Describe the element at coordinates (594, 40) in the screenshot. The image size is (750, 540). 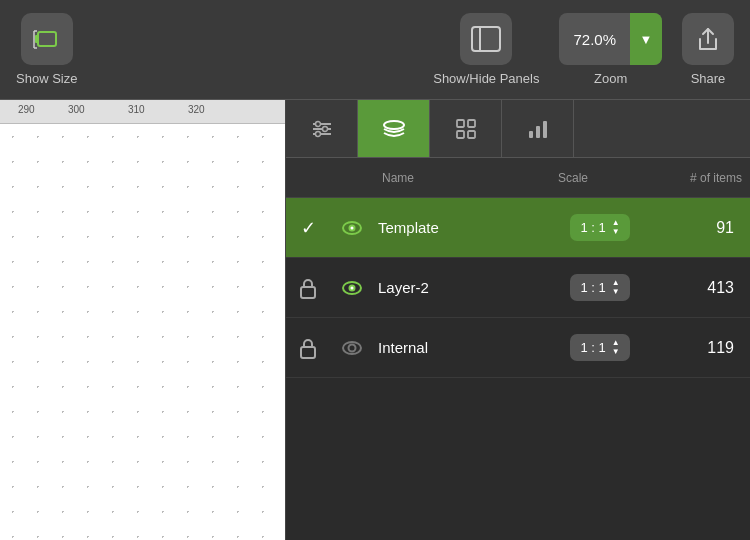
I see `zoom-value: 72.0%` at that location.